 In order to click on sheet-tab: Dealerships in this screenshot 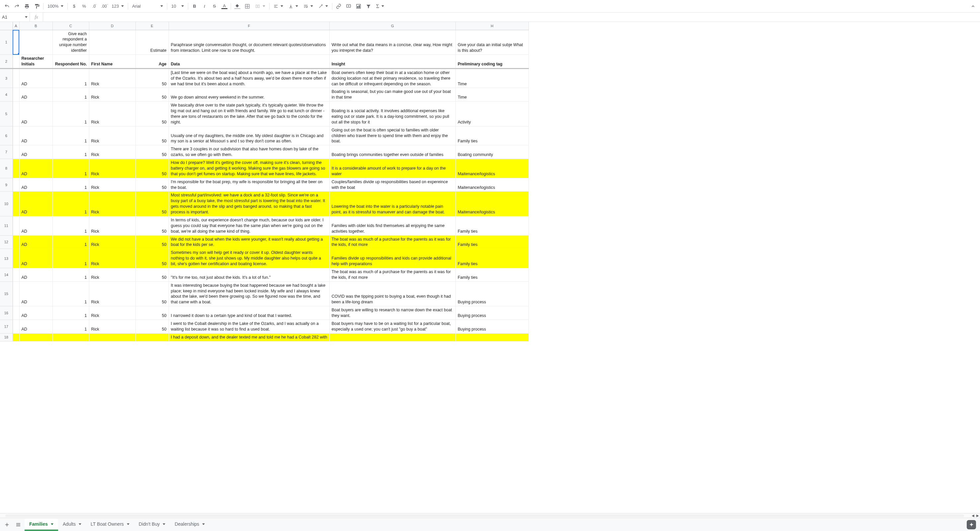, I will do `click(190, 525)`.